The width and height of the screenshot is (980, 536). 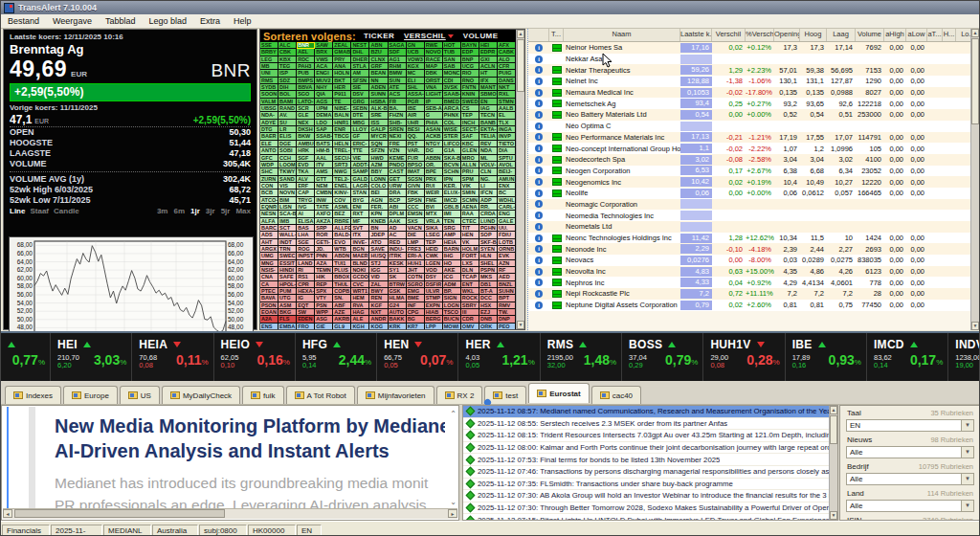 What do you see at coordinates (398, 243) in the screenshot?
I see `ticker-cell-red: RED` at bounding box center [398, 243].